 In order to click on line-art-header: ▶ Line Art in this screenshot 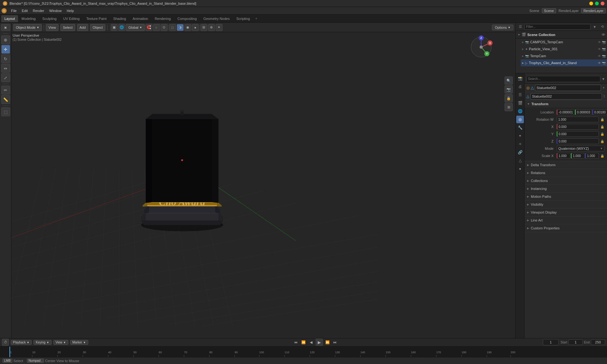, I will do `click(566, 220)`.